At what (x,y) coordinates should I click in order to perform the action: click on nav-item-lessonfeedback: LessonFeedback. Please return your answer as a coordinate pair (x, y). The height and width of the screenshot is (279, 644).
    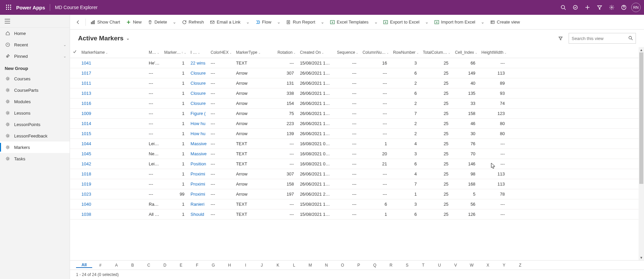
    Looking at the image, I should click on (35, 136).